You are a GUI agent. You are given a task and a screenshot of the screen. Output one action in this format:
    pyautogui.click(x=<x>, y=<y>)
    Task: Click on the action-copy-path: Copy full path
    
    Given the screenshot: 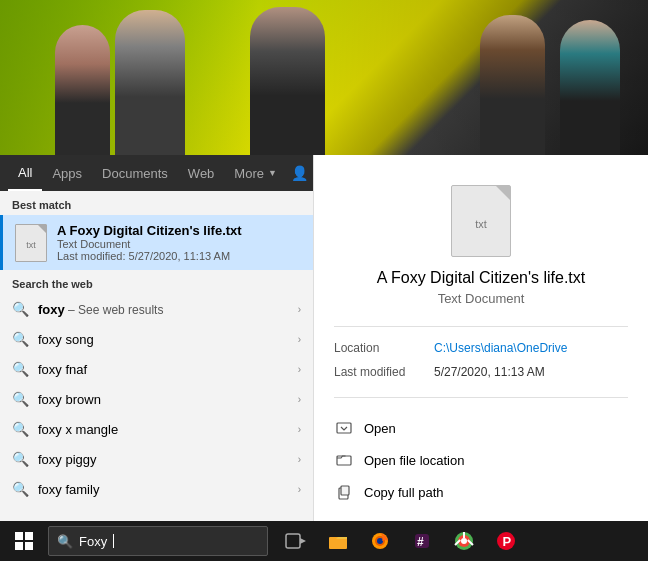 What is the action you would take?
    pyautogui.click(x=481, y=492)
    